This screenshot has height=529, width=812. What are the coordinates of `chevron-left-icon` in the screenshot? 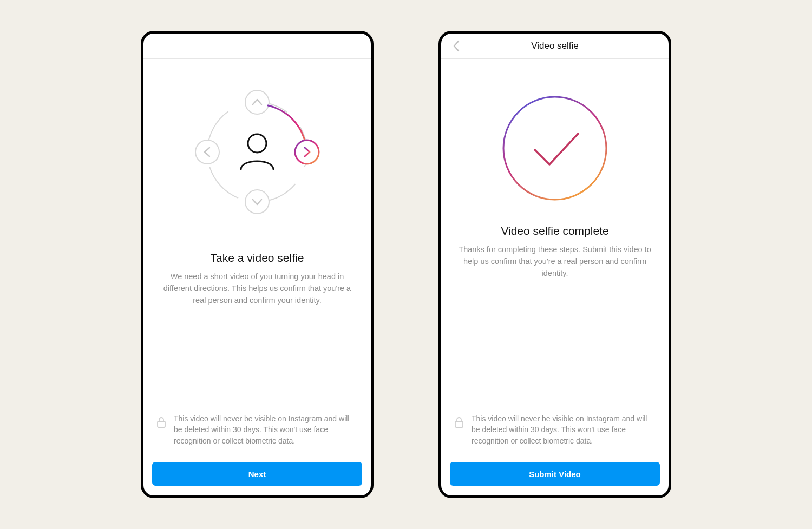 It's located at (456, 46).